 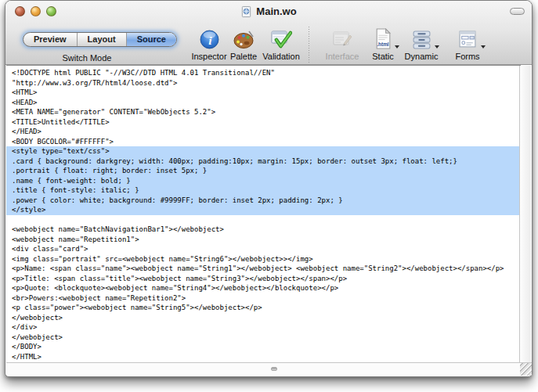 I want to click on horizontal-scrollbar, so click(x=269, y=369).